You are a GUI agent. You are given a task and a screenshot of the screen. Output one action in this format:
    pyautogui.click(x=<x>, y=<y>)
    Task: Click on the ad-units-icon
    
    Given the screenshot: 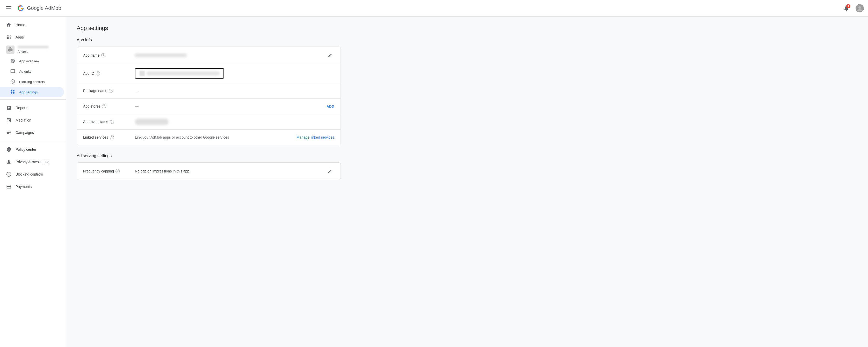 What is the action you would take?
    pyautogui.click(x=13, y=71)
    